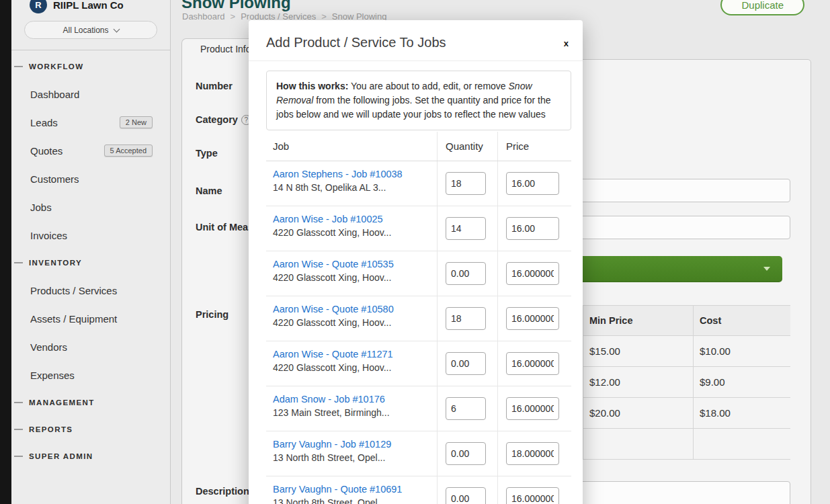 The image size is (830, 504). What do you see at coordinates (419, 146) in the screenshot?
I see `jobs-table-header: Job Quantity Price` at bounding box center [419, 146].